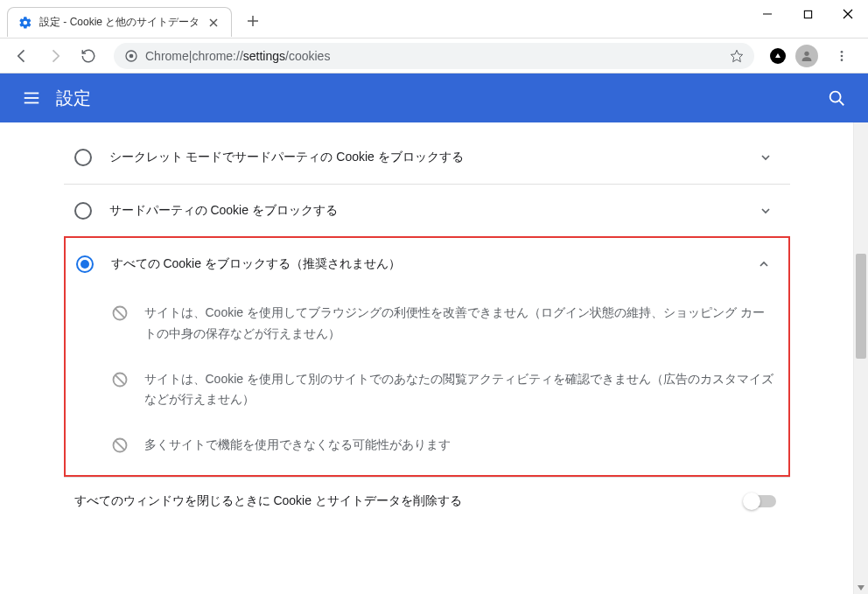 This screenshot has height=594, width=868. I want to click on back-button, so click(22, 56).